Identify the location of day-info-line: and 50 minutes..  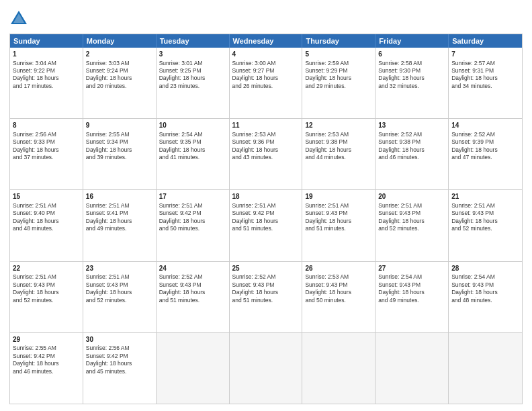
(339, 301).